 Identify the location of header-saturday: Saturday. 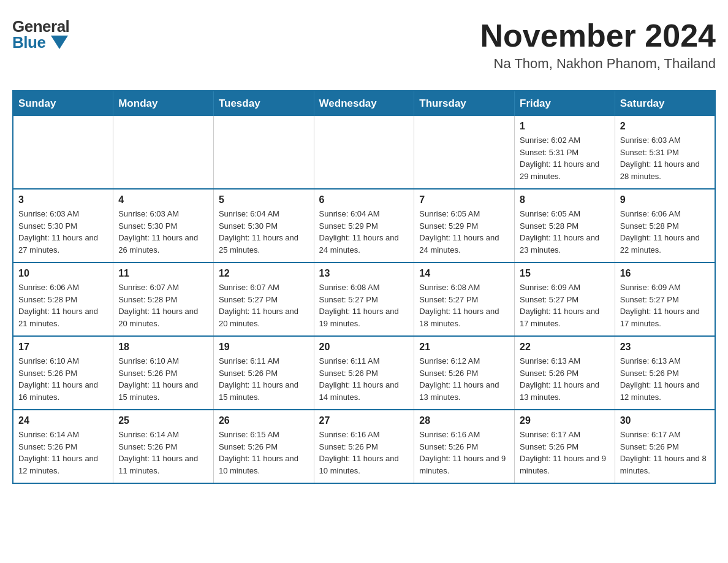
(665, 103).